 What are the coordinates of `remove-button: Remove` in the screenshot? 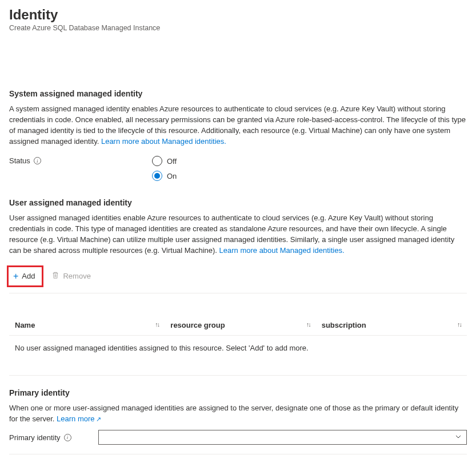 It's located at (71, 276).